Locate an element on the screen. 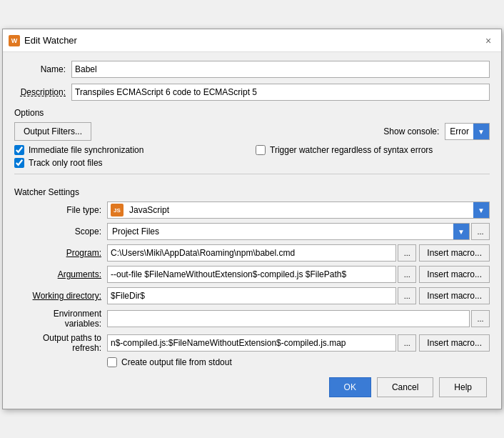 The image size is (504, 438). dialog-icon: W is located at coordinates (14, 41).